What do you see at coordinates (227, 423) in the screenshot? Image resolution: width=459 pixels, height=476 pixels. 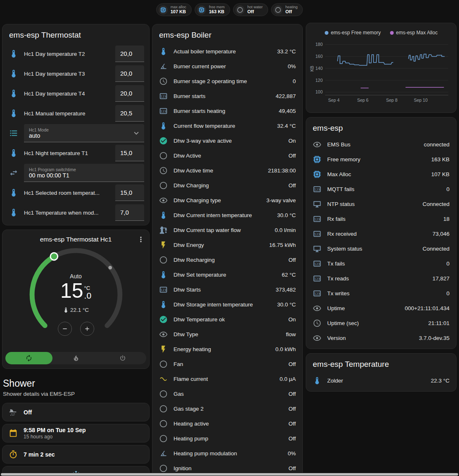 I see `entity-row: Heating active Off` at bounding box center [227, 423].